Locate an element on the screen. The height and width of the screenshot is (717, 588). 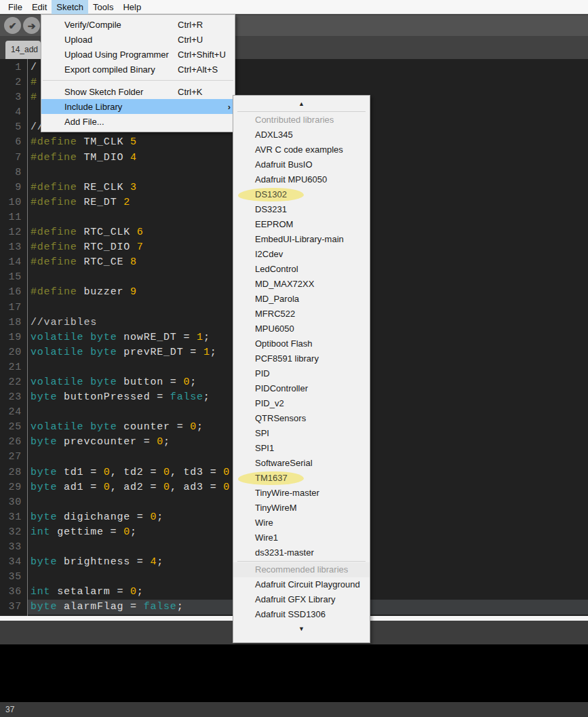
line-number: 8 is located at coordinates (12, 173).